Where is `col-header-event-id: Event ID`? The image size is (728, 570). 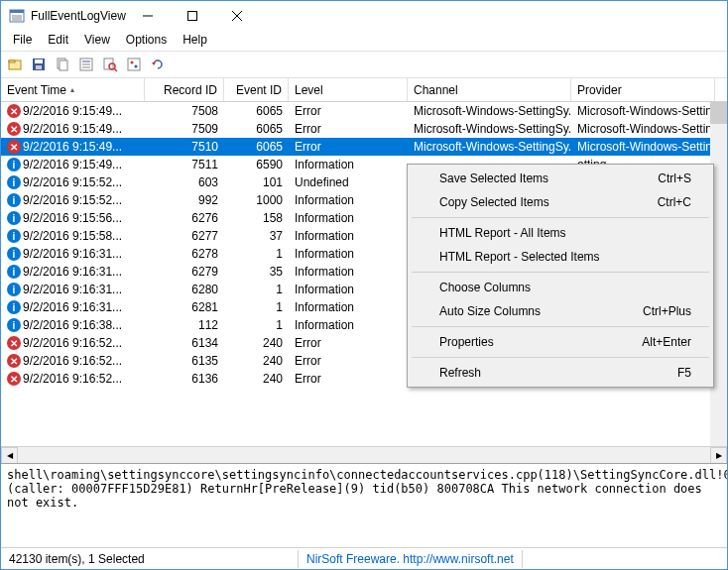 col-header-event-id: Event ID is located at coordinates (256, 89).